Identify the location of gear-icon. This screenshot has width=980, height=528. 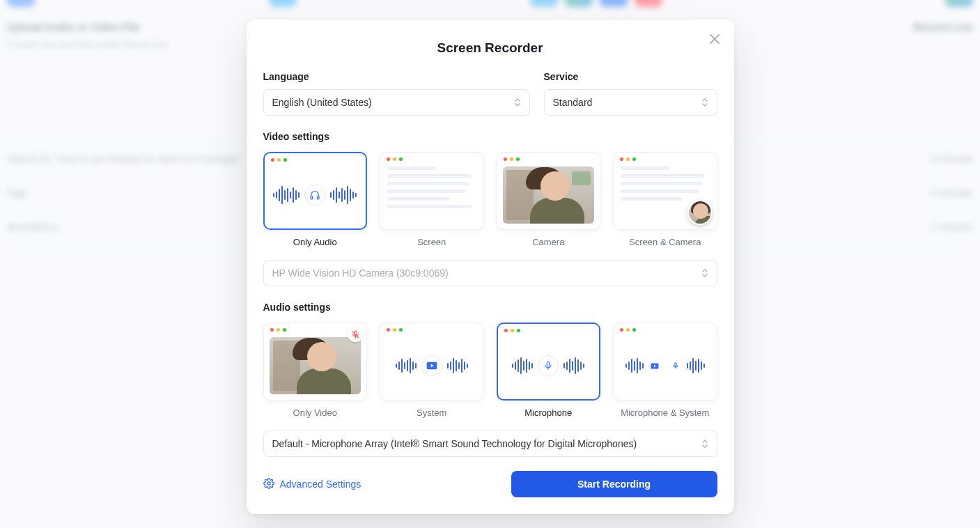
(269, 485).